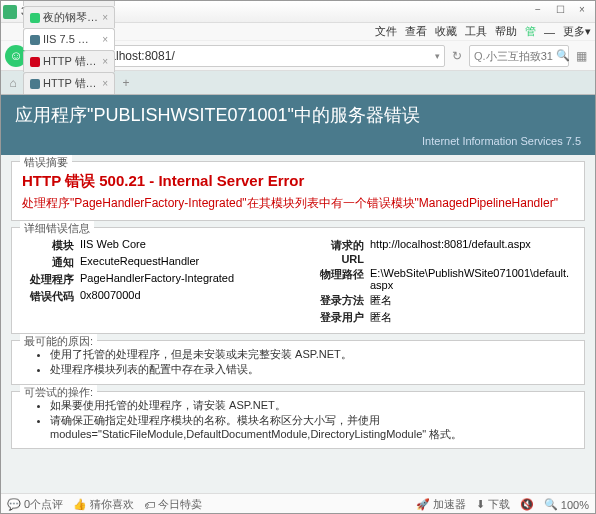 The width and height of the screenshot is (596, 514). I want to click on speaker-icon: 🔇, so click(527, 504).